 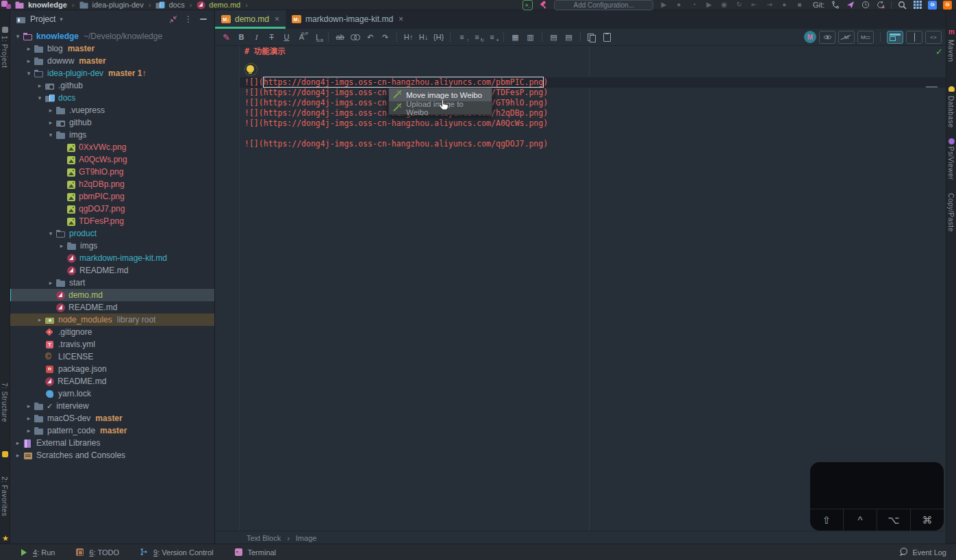 What do you see at coordinates (112, 172) in the screenshot?
I see `tree-item-gt9hlo-png: GT9hlO.png` at bounding box center [112, 172].